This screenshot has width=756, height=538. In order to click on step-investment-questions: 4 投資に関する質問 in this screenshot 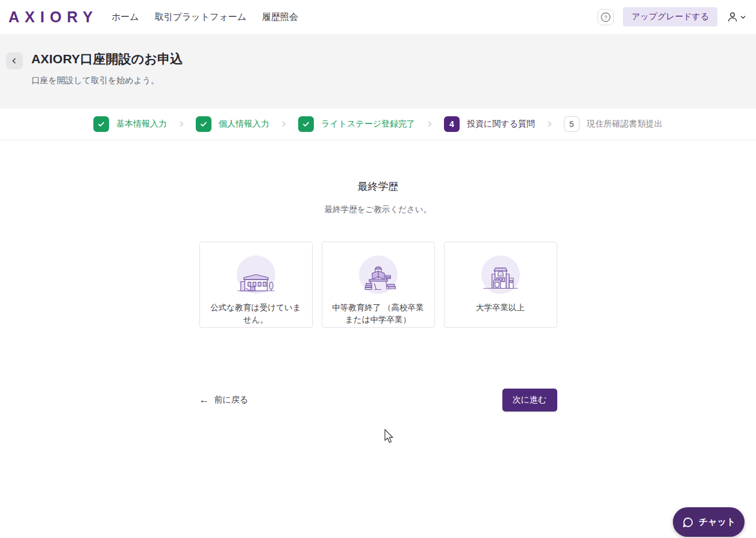, I will do `click(489, 124)`.